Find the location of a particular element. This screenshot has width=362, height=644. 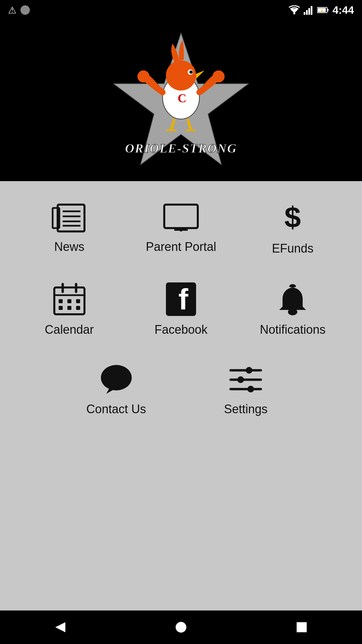

notifications-label: Notifications is located at coordinates (293, 330).